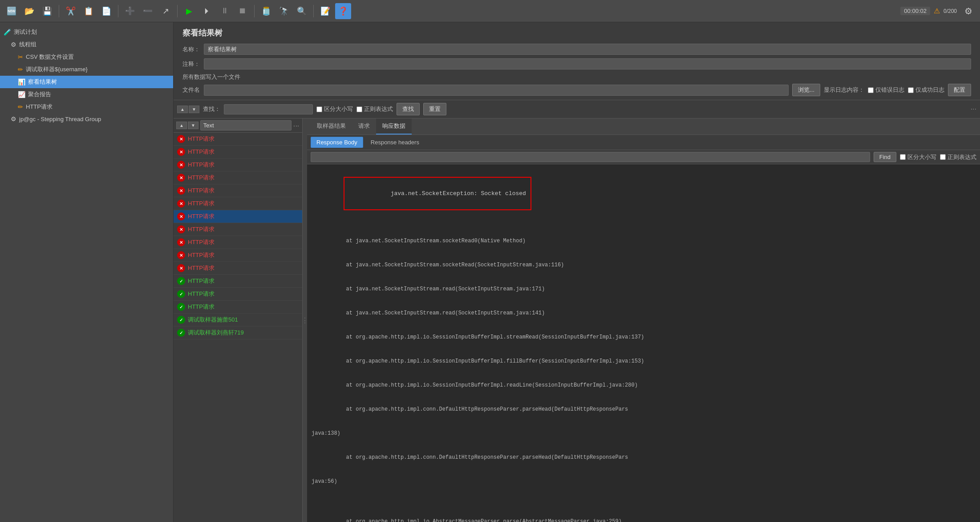  I want to click on settings-icon: ⚙, so click(968, 11).